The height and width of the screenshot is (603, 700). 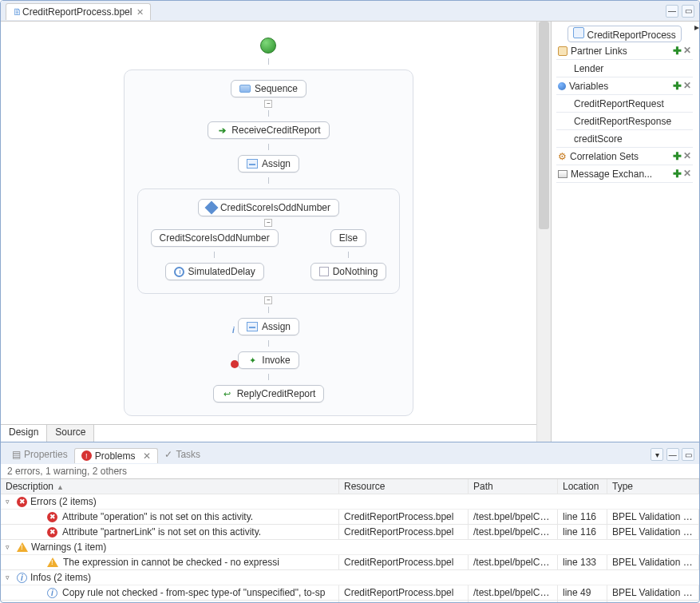 What do you see at coordinates (544, 232) in the screenshot?
I see `canvas-scrollbar: ▲` at bounding box center [544, 232].